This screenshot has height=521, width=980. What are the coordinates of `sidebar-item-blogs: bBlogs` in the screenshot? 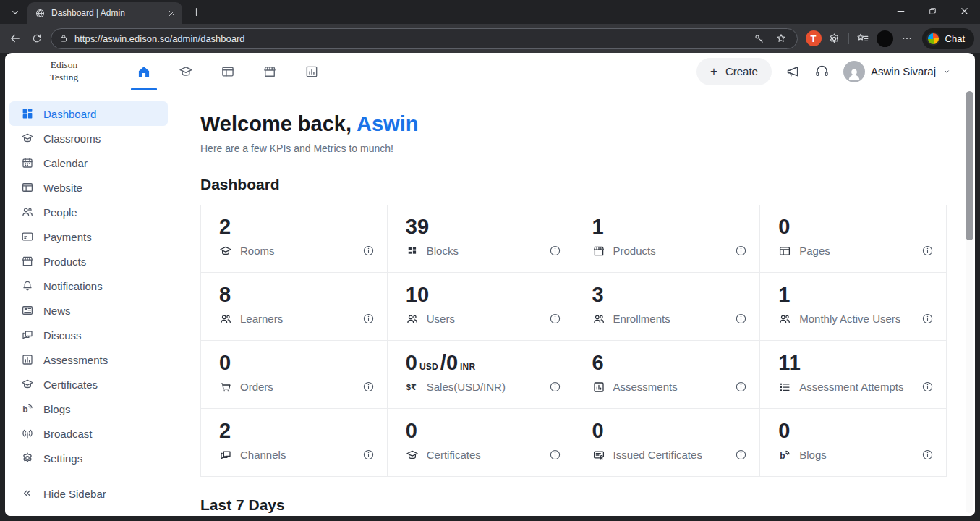 It's located at (88, 409).